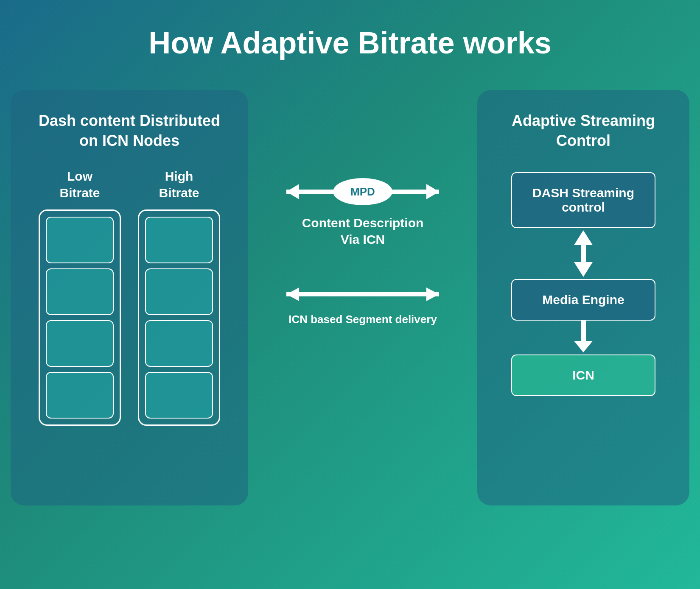  I want to click on bidirectional-vertical-arrow, so click(583, 254).